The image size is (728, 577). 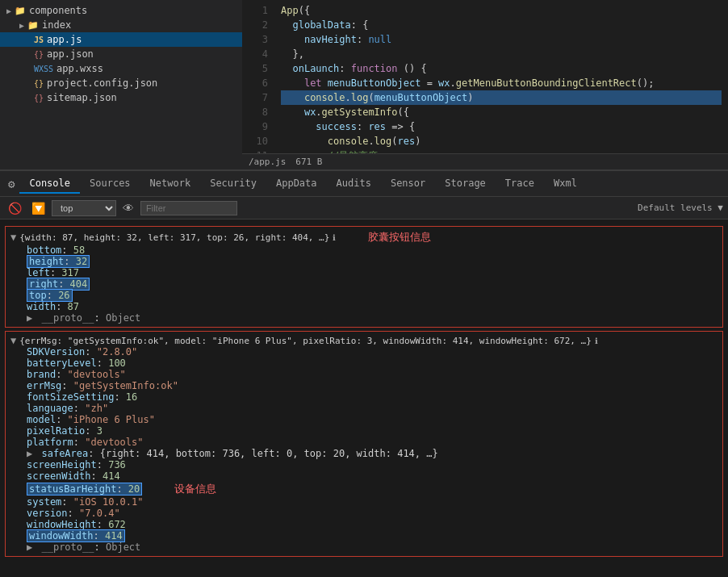 I want to click on tab-sources: Sources, so click(x=110, y=184).